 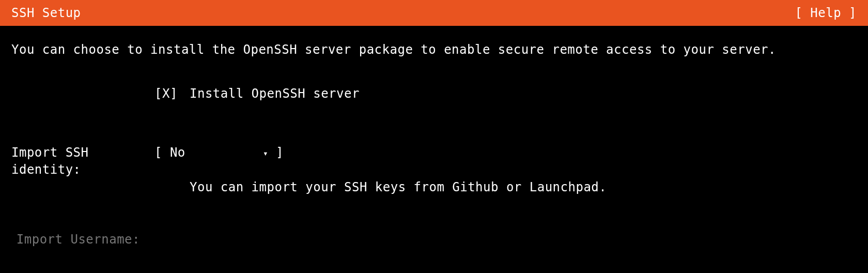 What do you see at coordinates (47, 13) in the screenshot?
I see `page-title: SSH Setup` at bounding box center [47, 13].